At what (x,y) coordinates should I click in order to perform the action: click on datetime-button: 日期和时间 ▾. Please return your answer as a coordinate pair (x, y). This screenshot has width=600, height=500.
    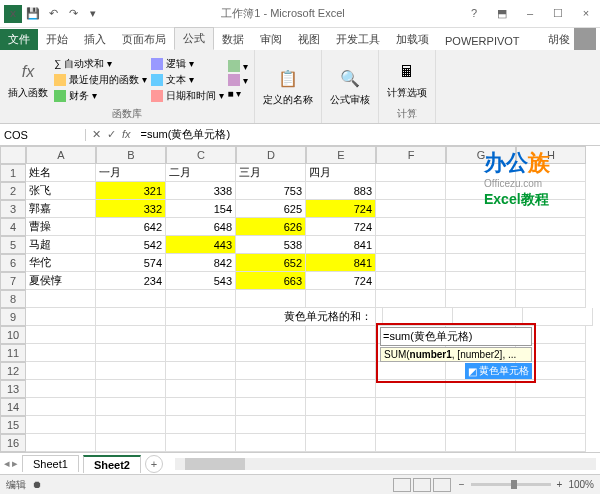
    Looking at the image, I should click on (188, 96).